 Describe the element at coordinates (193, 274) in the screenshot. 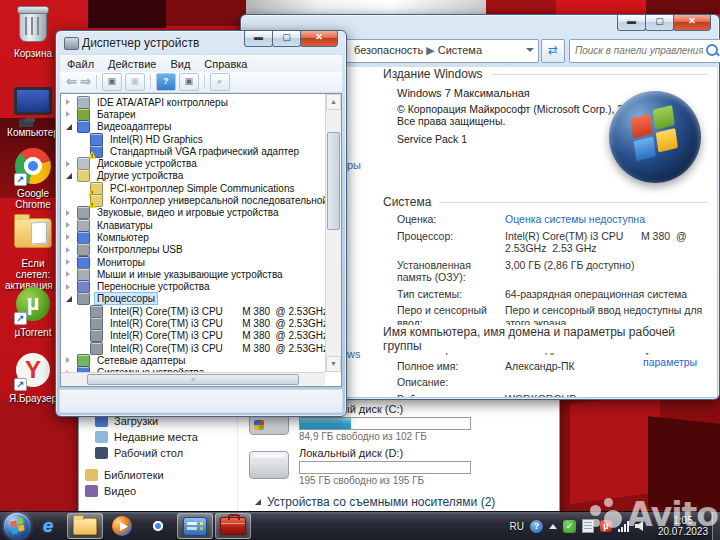

I see `tree-item: Мыши и иные указывающие устройства` at that location.